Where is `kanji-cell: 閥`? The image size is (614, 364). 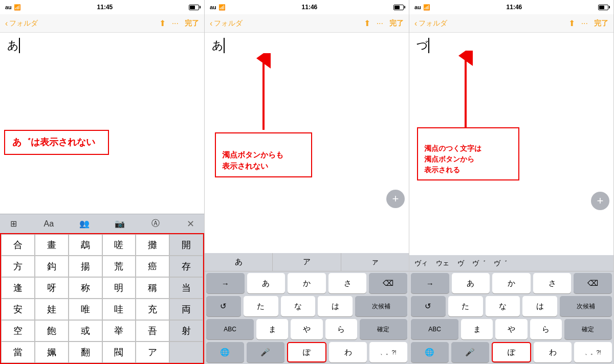 kanji-cell: 閥 is located at coordinates (119, 352).